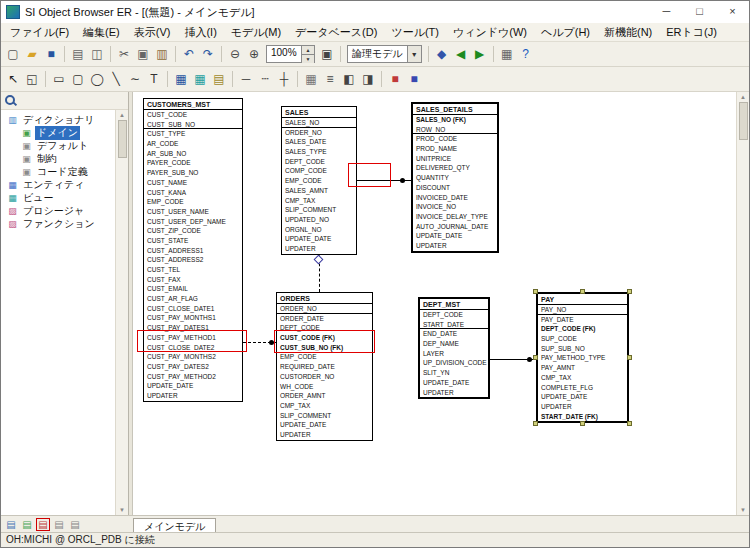 This screenshot has width=750, height=548. I want to click on nav-forward-icon: ▶, so click(480, 54).